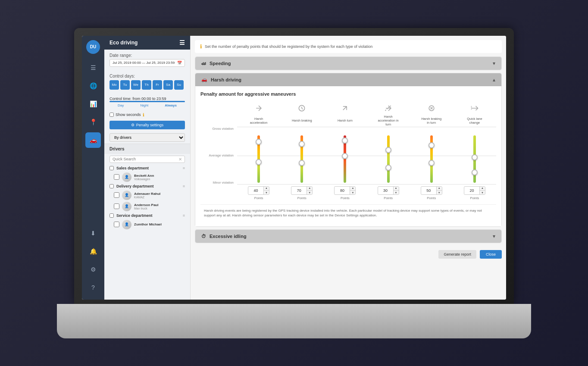  Describe the element at coordinates (135, 186) in the screenshot. I see `dept-delivery-name: Delivery department` at that location.